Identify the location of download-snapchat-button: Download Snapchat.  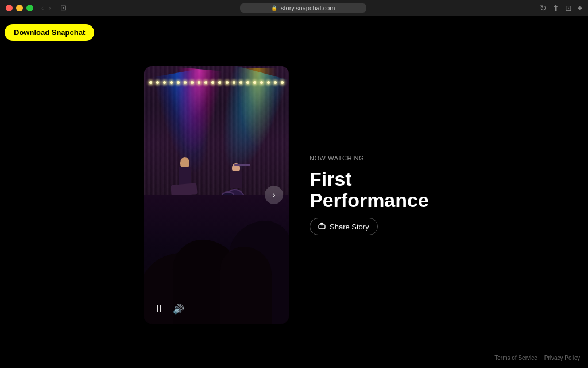
(49, 32).